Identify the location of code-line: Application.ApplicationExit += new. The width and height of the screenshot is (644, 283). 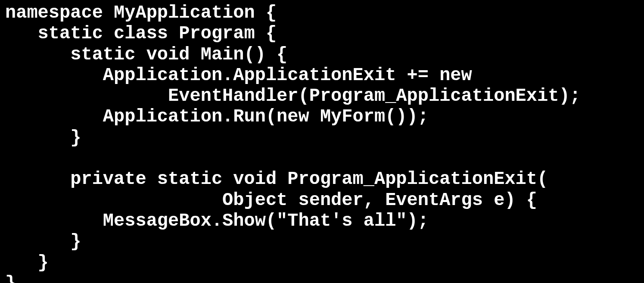
(239, 75).